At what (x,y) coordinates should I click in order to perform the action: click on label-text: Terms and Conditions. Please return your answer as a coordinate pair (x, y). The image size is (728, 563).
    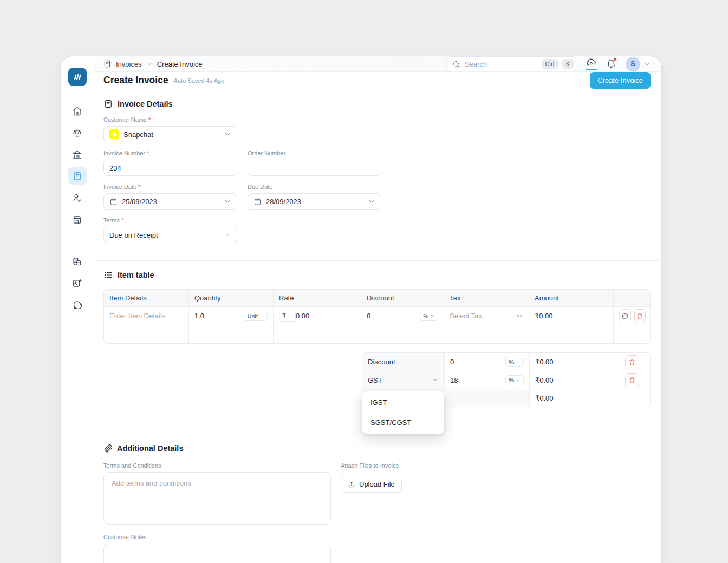
    Looking at the image, I should click on (132, 466).